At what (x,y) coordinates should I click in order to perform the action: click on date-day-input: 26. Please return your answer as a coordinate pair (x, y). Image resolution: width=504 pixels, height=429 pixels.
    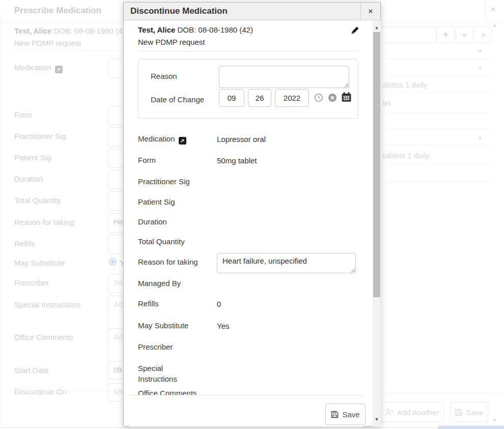
    Looking at the image, I should click on (260, 98).